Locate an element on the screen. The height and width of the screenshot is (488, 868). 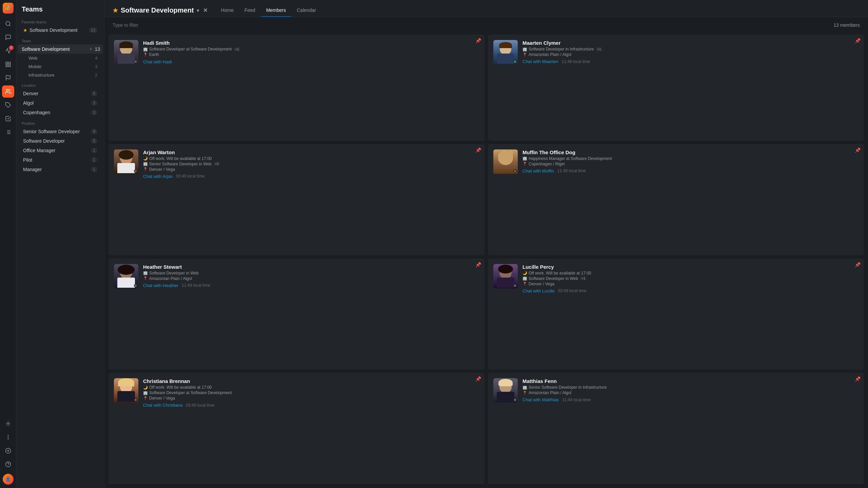
status-dot-maarten is located at coordinates (515, 62).